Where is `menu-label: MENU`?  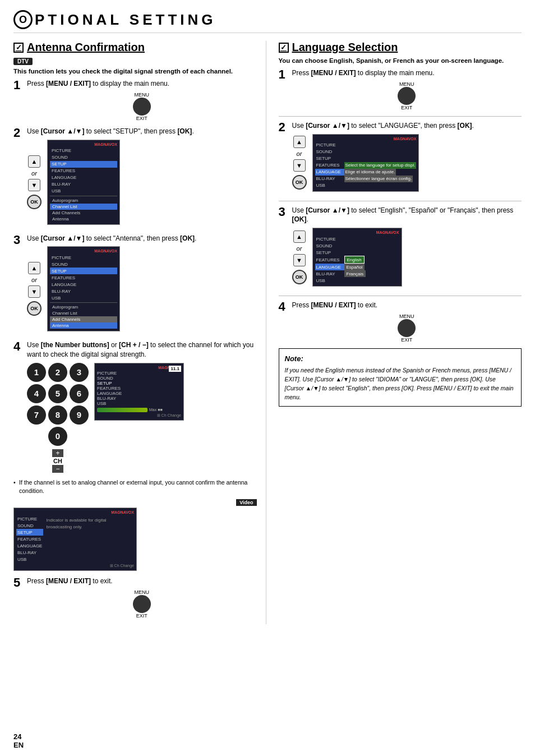 menu-label: MENU is located at coordinates (142, 95).